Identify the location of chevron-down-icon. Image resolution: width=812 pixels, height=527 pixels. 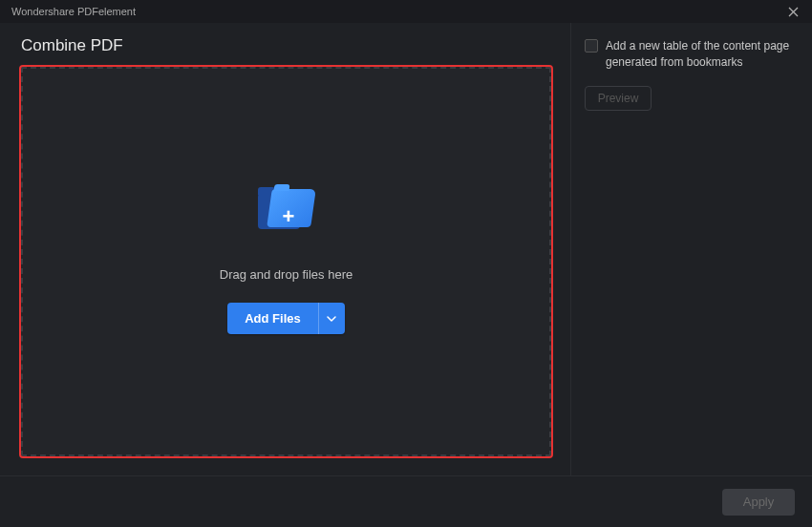
(331, 319).